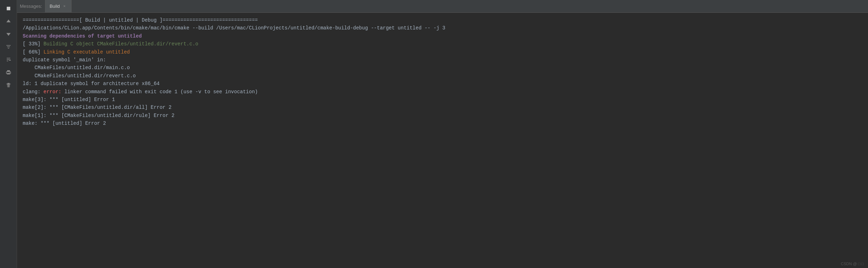  I want to click on scroll-down-icon, so click(9, 34).